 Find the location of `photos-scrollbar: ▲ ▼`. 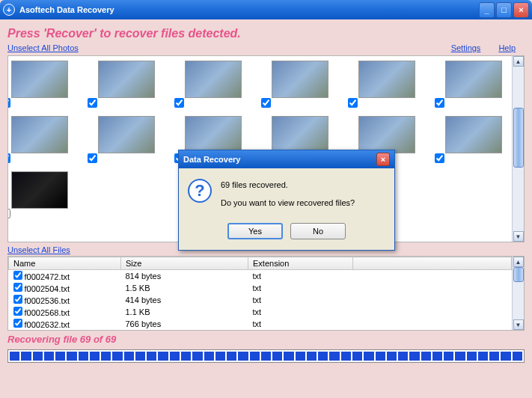

photos-scrollbar: ▲ ▼ is located at coordinates (518, 149).